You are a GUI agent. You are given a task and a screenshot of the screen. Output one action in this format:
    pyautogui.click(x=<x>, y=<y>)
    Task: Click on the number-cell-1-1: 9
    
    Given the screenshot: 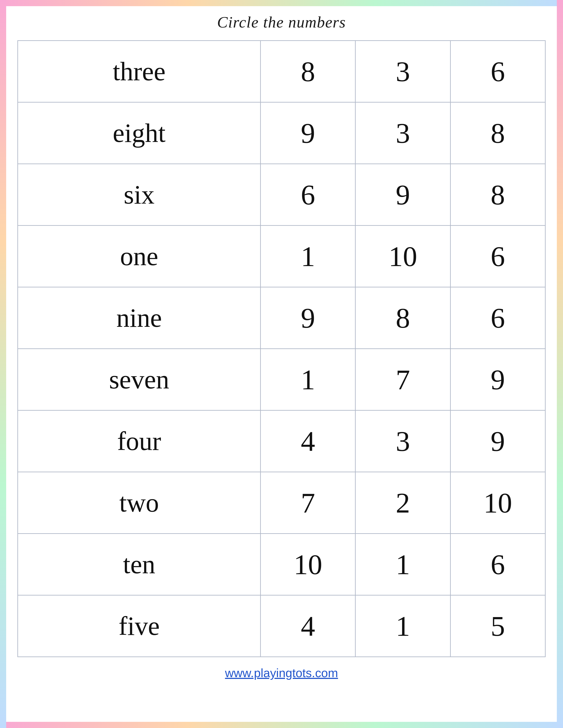 What is the action you would take?
    pyautogui.click(x=308, y=133)
    